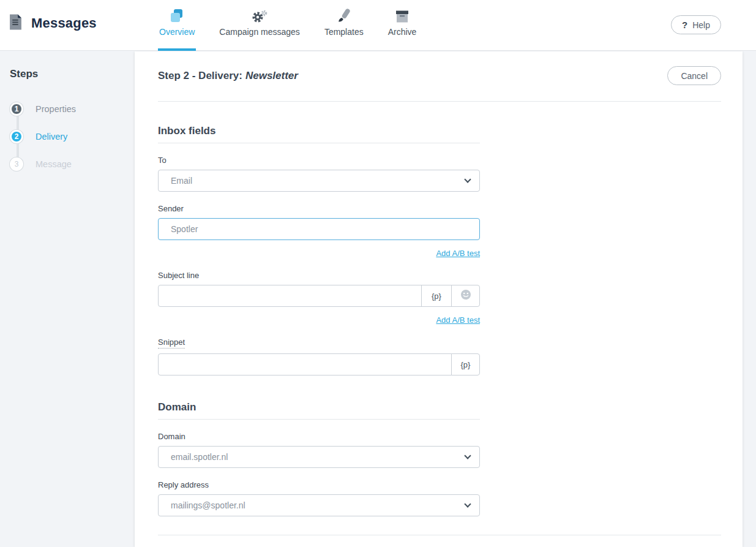 The width and height of the screenshot is (756, 547). I want to click on step-progress: 1 Properties 2 Delivery 3 Message, so click(67, 136).